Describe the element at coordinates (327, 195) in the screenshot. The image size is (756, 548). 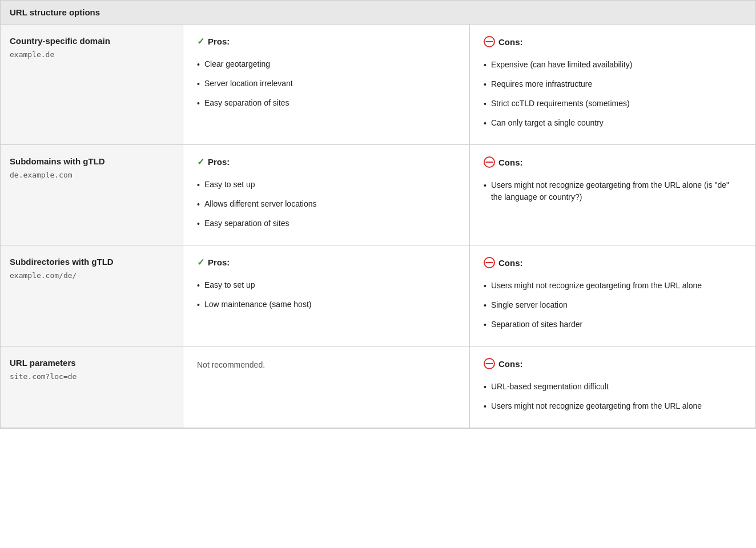
I see `col-pros-1: ✓ Pros: Easy to set upAllows different s…` at that location.